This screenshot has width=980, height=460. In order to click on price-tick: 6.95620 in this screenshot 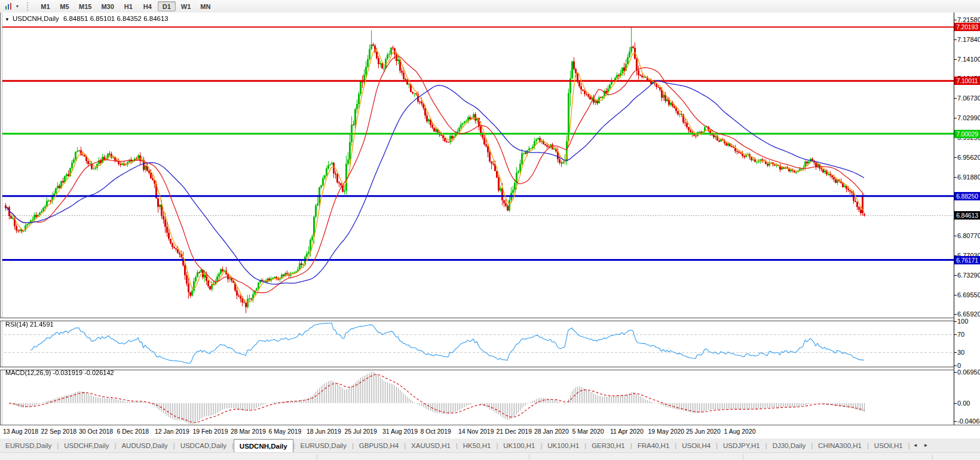, I will do `click(969, 157)`.